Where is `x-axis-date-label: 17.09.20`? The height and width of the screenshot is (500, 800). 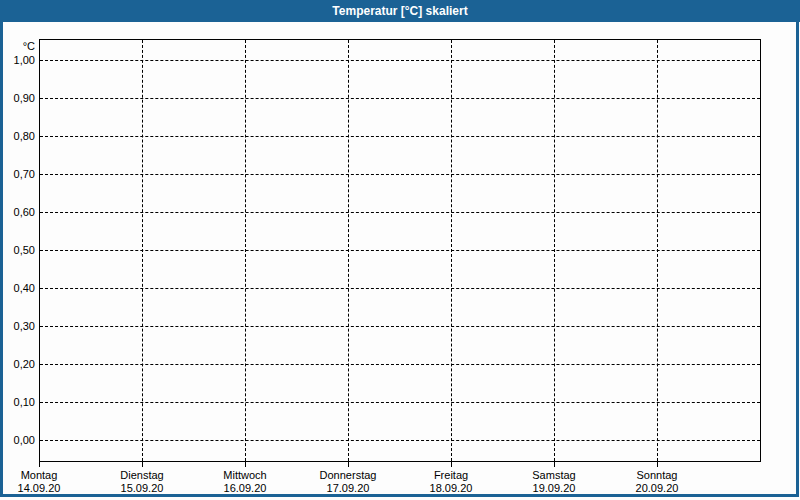 x-axis-date-label: 17.09.20 is located at coordinates (348, 488).